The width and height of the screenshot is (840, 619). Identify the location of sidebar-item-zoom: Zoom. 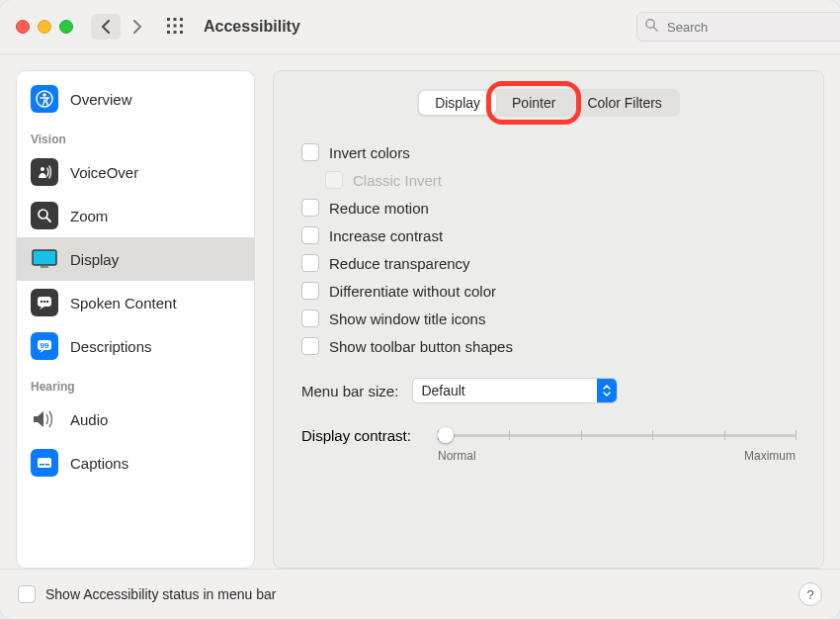
(135, 216).